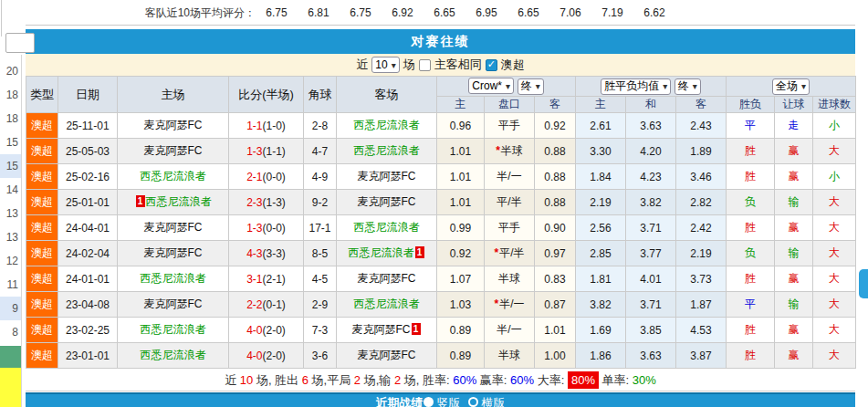 The width and height of the screenshot is (868, 407). What do you see at coordinates (11, 119) in the screenshot?
I see `sidebar-row-number: 18` at bounding box center [11, 119].